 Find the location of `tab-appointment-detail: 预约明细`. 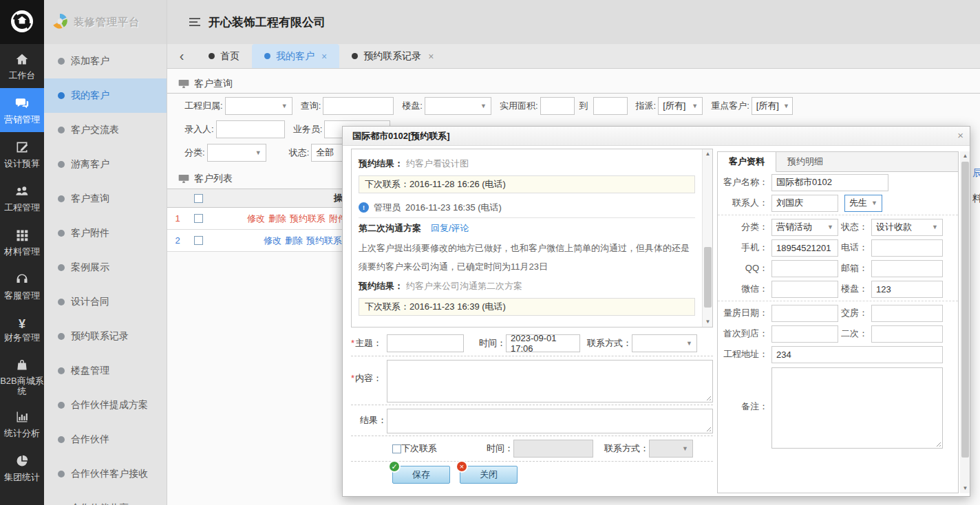

tab-appointment-detail: 预约明细 is located at coordinates (805, 162).